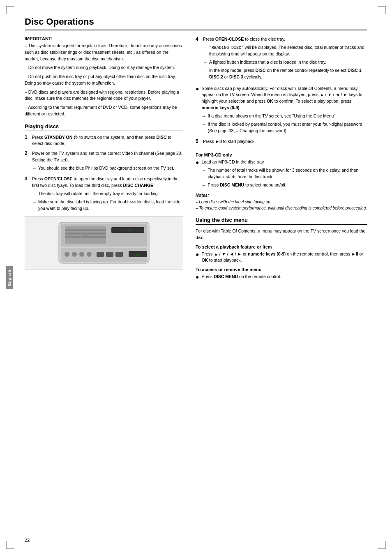 Image resolution: width=392 pixels, height=555 pixels. I want to click on arrow-icon-2: →, so click(35, 194).